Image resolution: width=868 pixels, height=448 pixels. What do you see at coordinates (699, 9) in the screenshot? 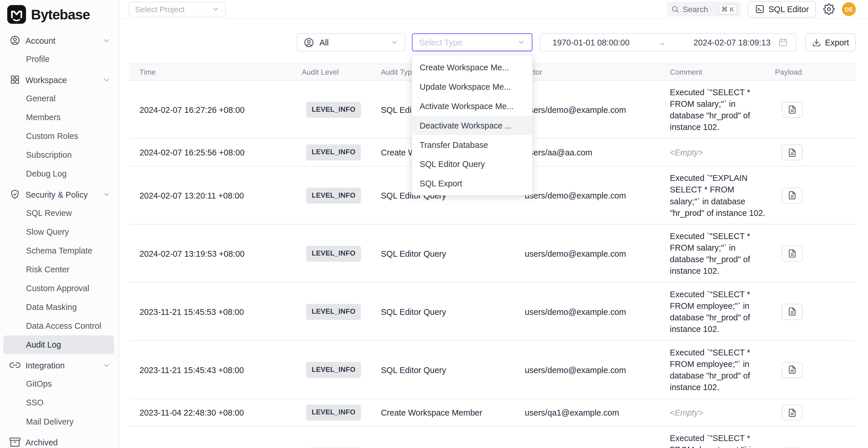
I see `search-placeholder: Search` at bounding box center [699, 9].